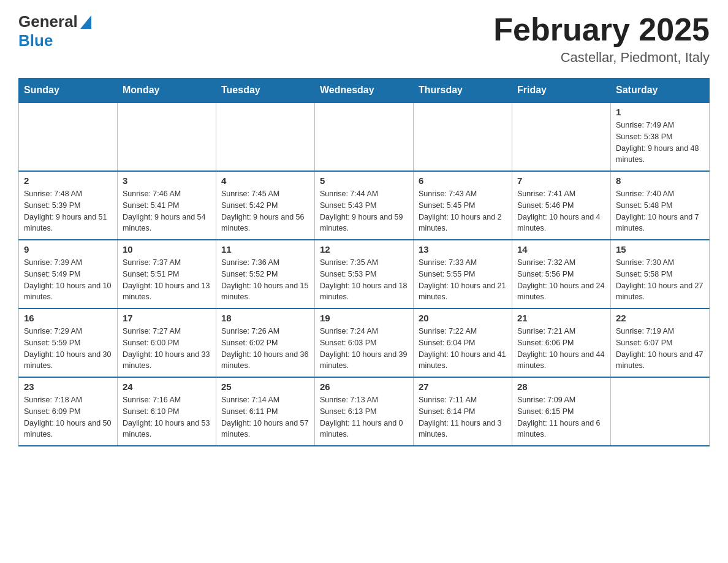  Describe the element at coordinates (561, 417) in the screenshot. I see `day-info: Sunrise: 7:09 AMSunset: 6:15 PMDaylight:…` at that location.